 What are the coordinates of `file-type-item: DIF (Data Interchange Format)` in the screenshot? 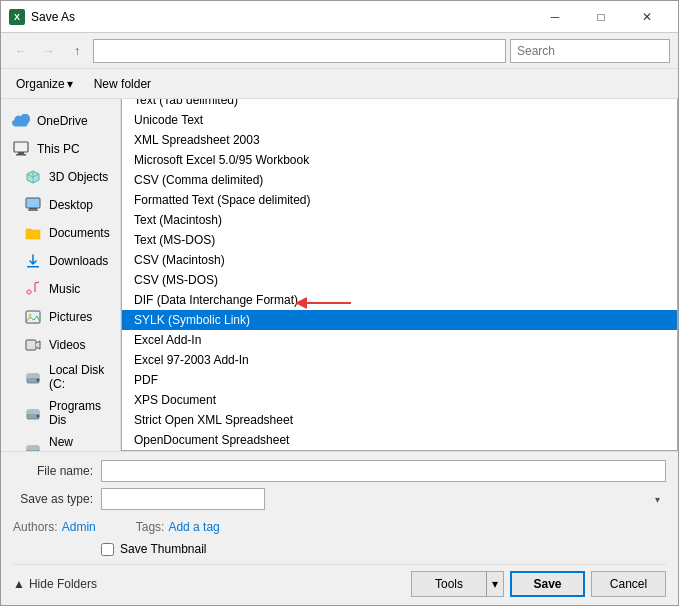 It's located at (400, 300).